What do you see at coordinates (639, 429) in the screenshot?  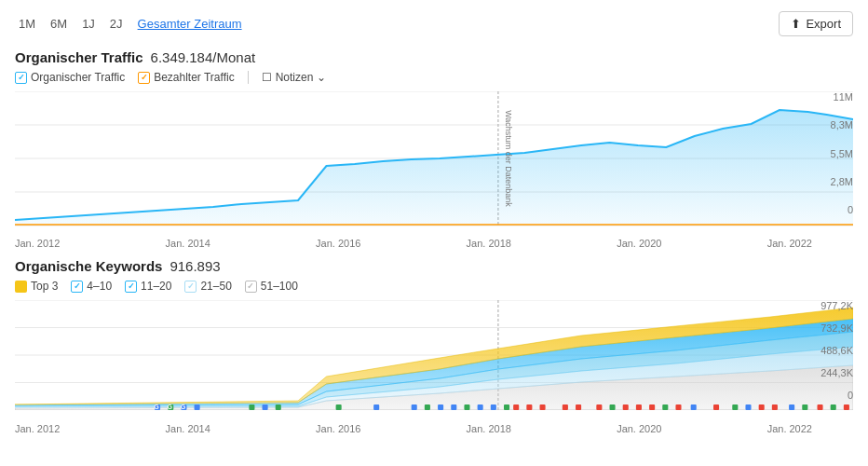 I see `kw-x-label-2020: Jan. 2020` at bounding box center [639, 429].